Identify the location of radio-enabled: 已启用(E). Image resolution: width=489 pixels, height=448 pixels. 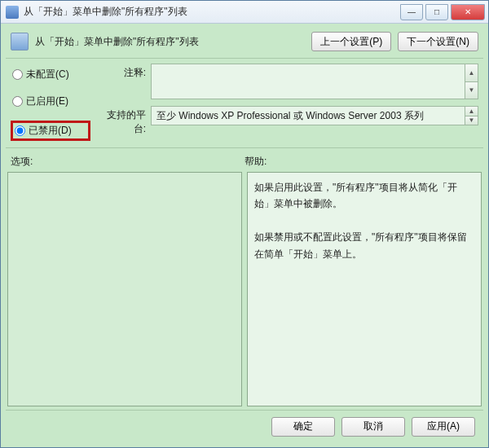
(51, 101).